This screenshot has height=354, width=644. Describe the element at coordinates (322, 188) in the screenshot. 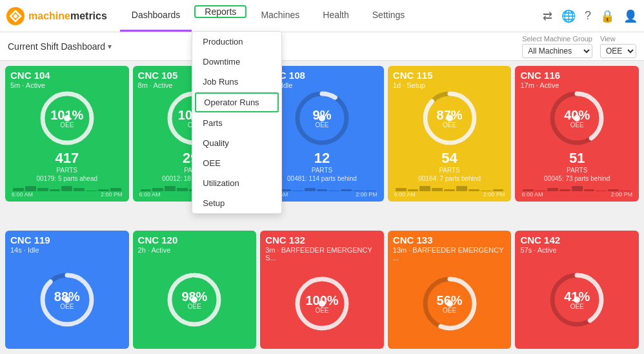

I see `card-chart-cnc108` at that location.